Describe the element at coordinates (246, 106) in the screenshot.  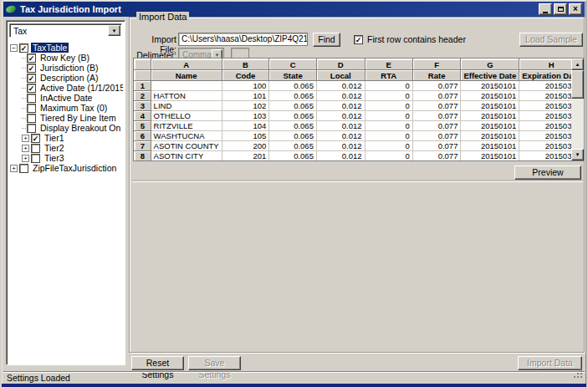
I see `grid-cell-b3: 102` at that location.